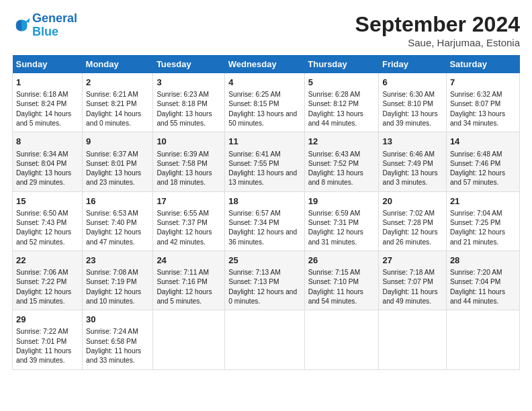 The width and height of the screenshot is (532, 411). What do you see at coordinates (408, 154) in the screenshot?
I see `sunrise: Sunrise: 6:46 AM` at bounding box center [408, 154].